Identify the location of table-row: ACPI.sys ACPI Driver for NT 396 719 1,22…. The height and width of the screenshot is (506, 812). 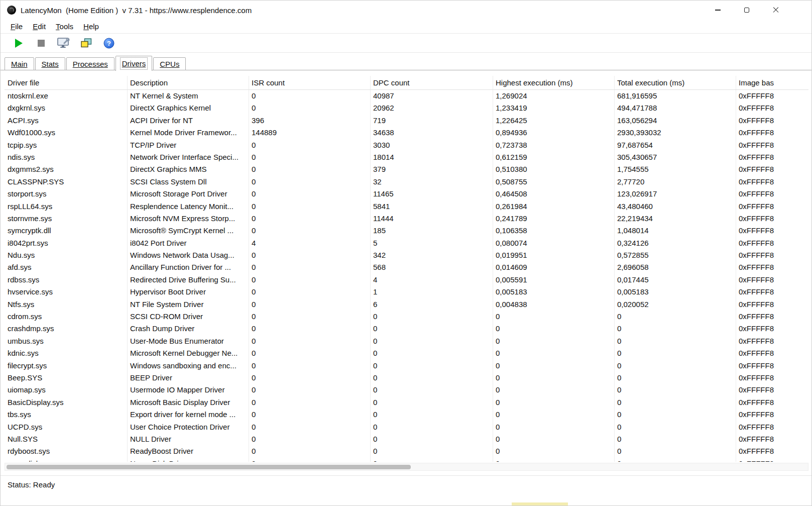
(407, 121).